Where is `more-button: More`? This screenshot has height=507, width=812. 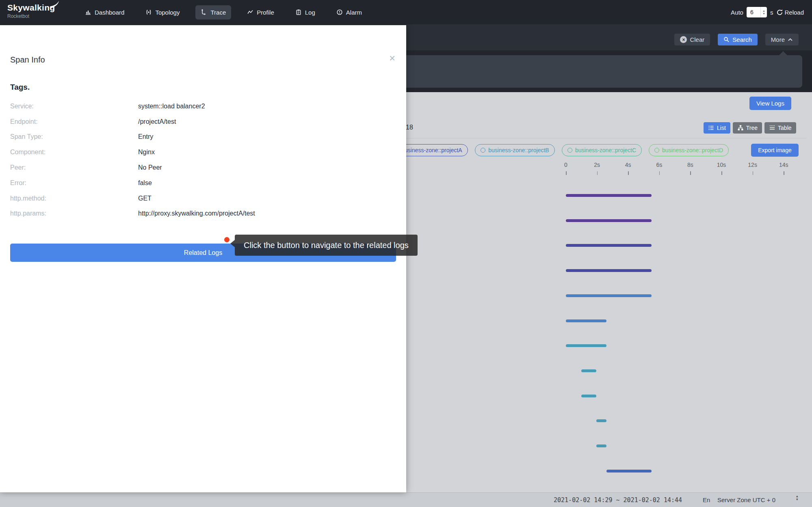 more-button: More is located at coordinates (782, 40).